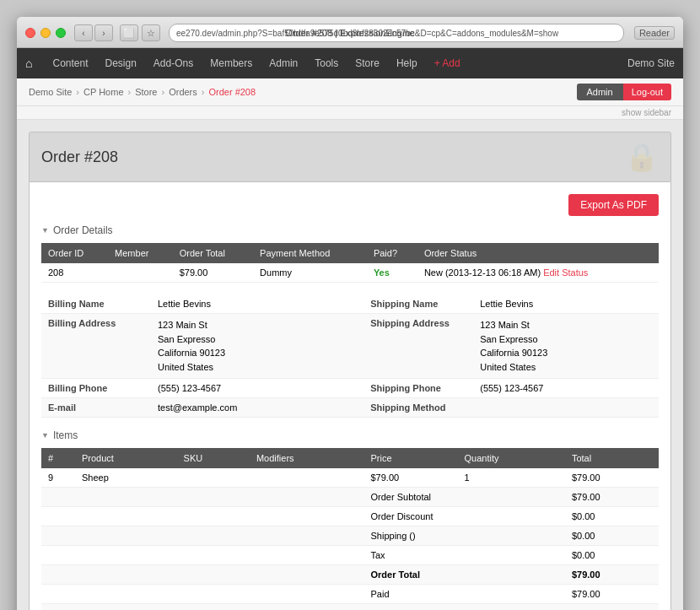 This screenshot has width=700, height=610. I want to click on order-row: 208 $79.00 Dummy Yes New (2013-12-13 06:…, so click(350, 273).